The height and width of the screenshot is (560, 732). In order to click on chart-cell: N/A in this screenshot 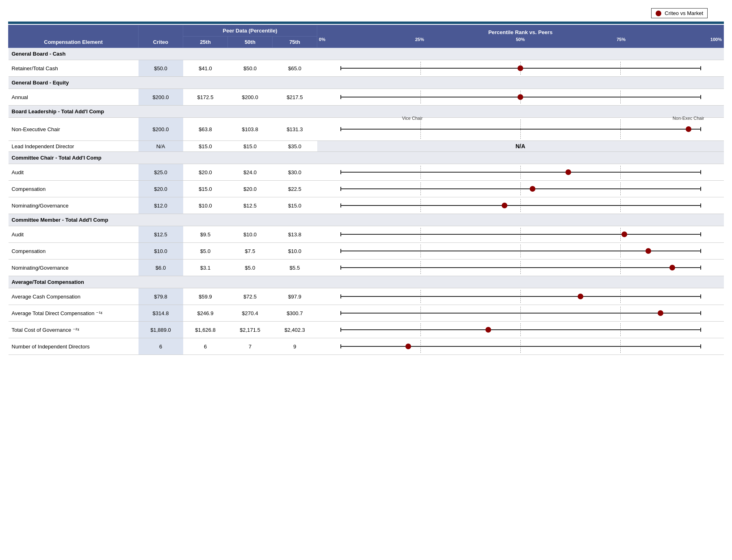, I will do `click(521, 146)`.